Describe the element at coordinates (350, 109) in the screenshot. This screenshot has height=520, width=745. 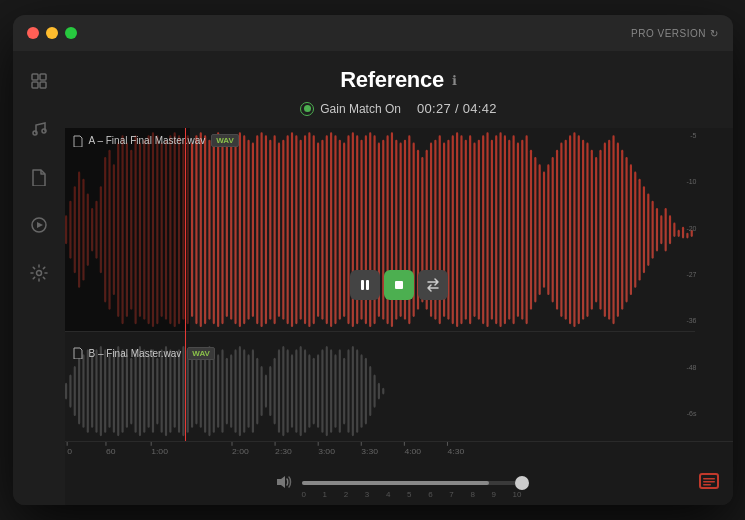
I see `gain-match-control: Gain Match On` at that location.